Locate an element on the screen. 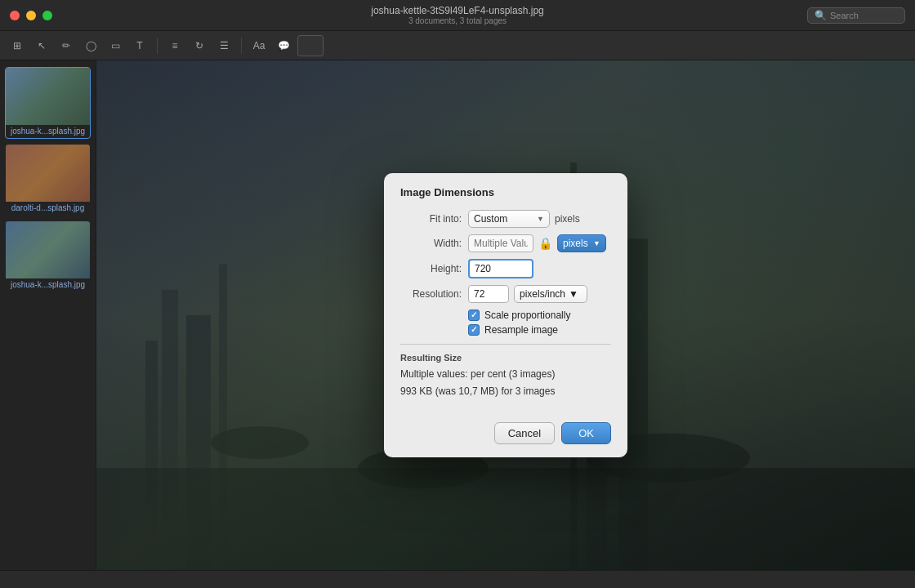 The width and height of the screenshot is (915, 588). search-icon: 🔍 is located at coordinates (820, 16).